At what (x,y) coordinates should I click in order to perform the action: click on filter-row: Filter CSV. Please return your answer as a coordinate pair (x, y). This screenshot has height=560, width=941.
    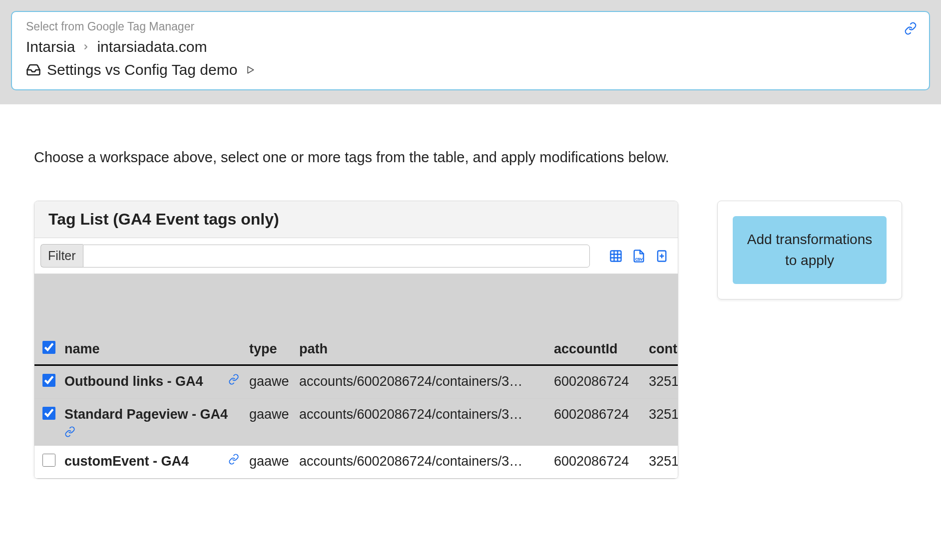
    Looking at the image, I should click on (356, 256).